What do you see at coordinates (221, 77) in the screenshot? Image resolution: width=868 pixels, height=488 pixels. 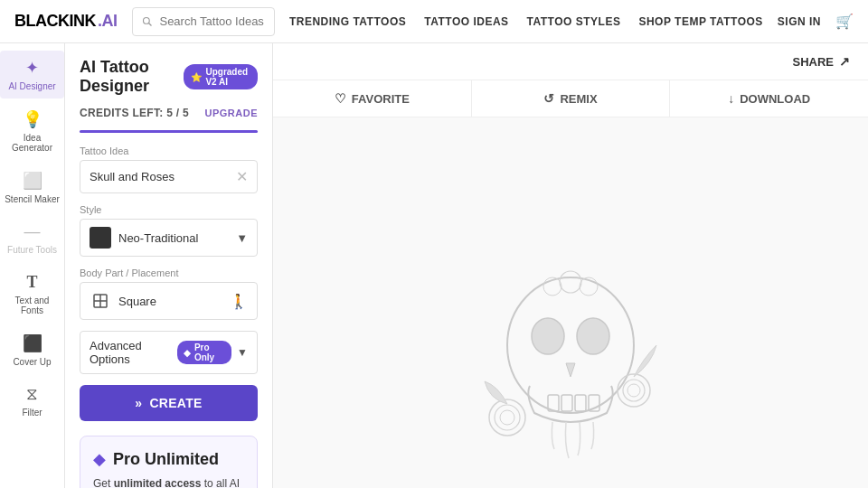 I see `upgraded-badge: ⭐ Upgraded V2 AI` at bounding box center [221, 77].